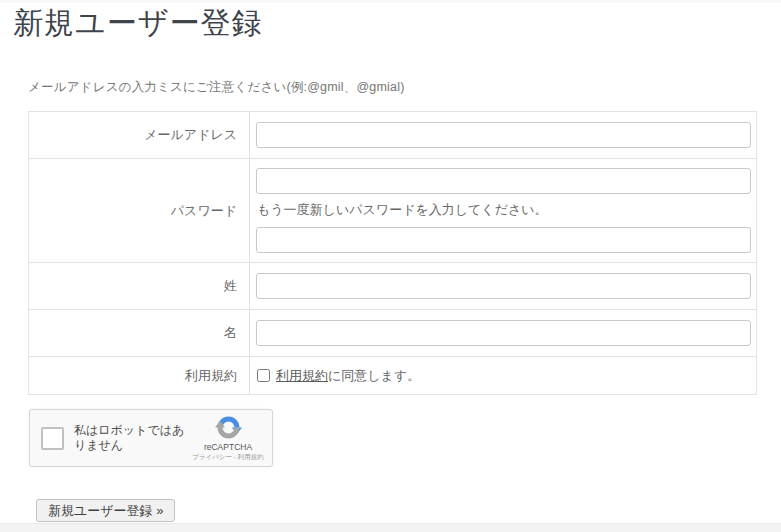  What do you see at coordinates (140, 136) in the screenshot?
I see `email-label: メールアドレス` at bounding box center [140, 136].